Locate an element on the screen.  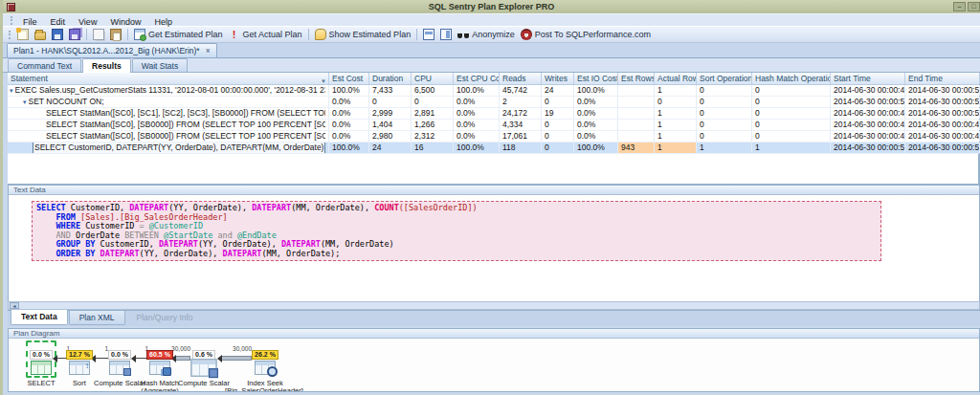
document-tab: Plan1 - HANK\SQL2012.A...2012_Big (HANK\… is located at coordinates (112, 50).